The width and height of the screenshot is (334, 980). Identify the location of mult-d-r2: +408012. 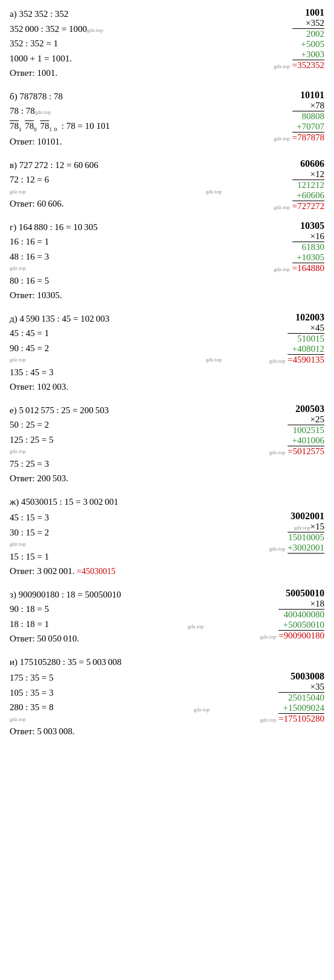
(306, 349).